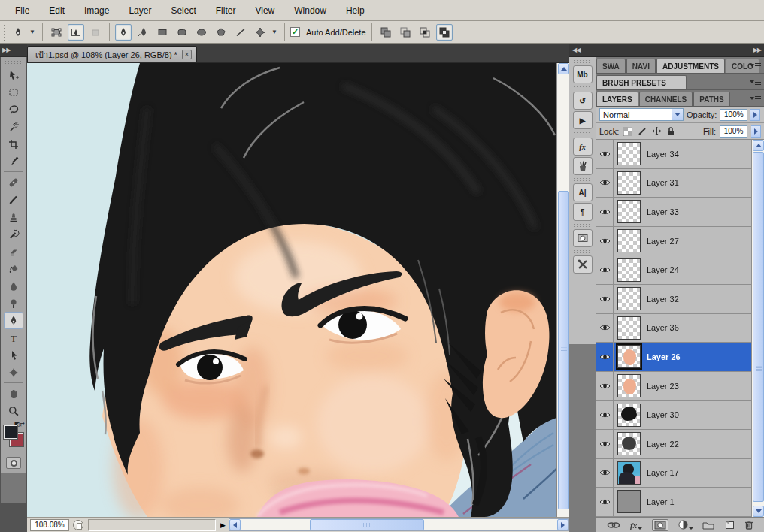 Image resolution: width=764 pixels, height=532 pixels. I want to click on foreground-color-swatch, so click(11, 432).